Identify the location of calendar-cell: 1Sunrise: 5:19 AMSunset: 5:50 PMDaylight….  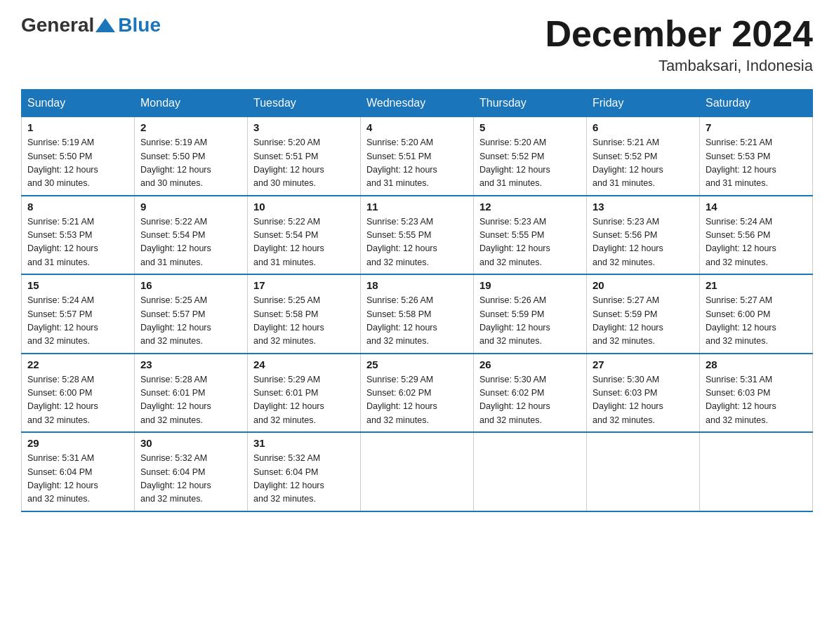
(79, 156).